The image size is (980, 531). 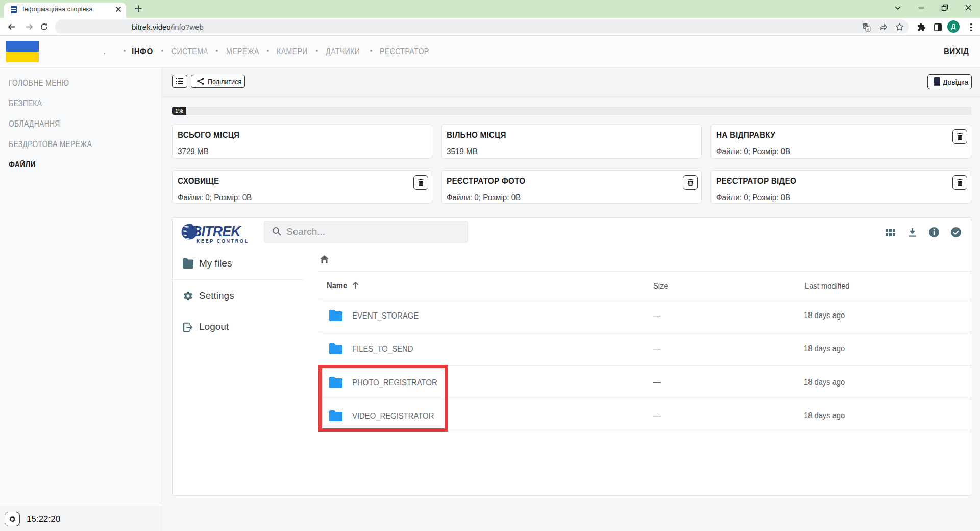 What do you see at coordinates (223, 241) in the screenshot?
I see `svg-text: KEEP CONTROL` at bounding box center [223, 241].